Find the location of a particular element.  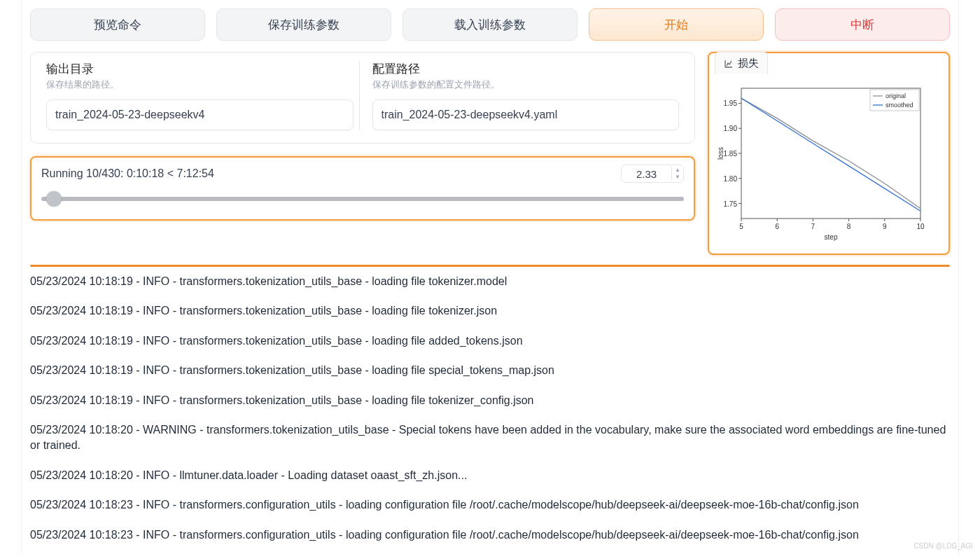

svg-text: 10 is located at coordinates (920, 227).